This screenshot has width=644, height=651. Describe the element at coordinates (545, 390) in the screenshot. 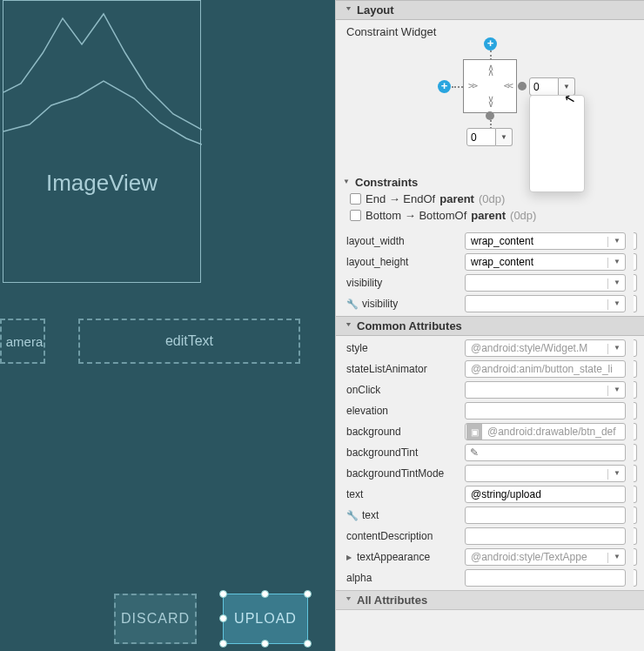

I see `onclick-field` at that location.